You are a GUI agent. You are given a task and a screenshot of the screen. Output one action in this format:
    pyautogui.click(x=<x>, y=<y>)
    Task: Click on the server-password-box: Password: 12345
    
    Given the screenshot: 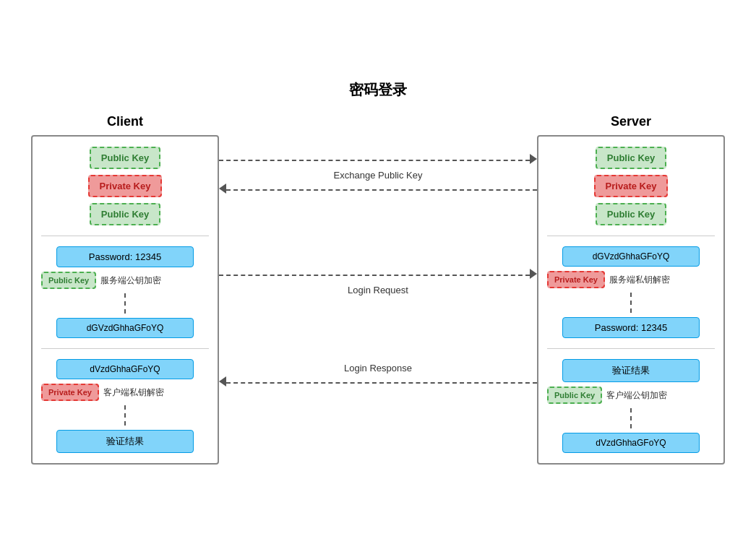 What is the action you would take?
    pyautogui.click(x=631, y=328)
    